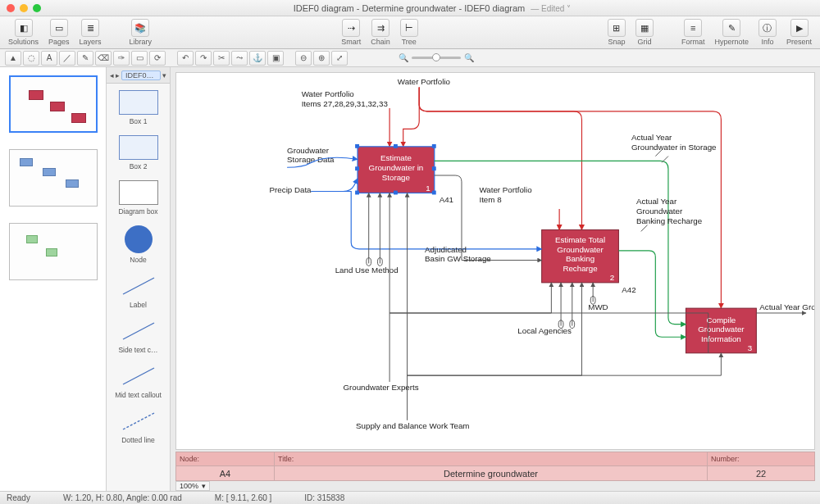 This screenshot has width=820, height=504. Describe the element at coordinates (761, 474) in the screenshot. I see `footer-number: 22` at that location.